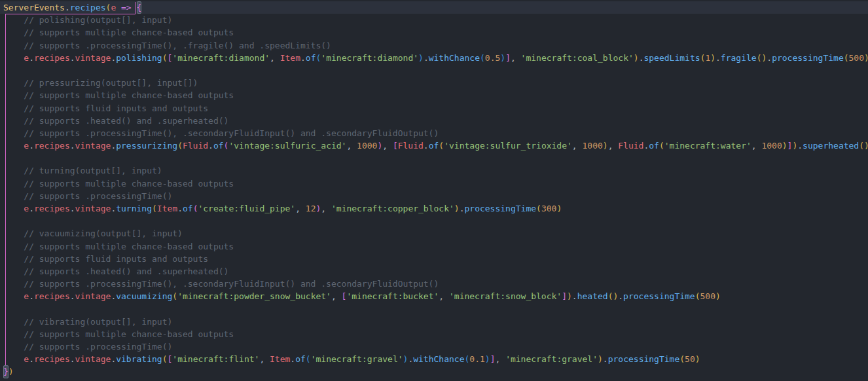 This screenshot has width=868, height=381. Describe the element at coordinates (436, 58) in the screenshot. I see `code-line-5: e.recipes.vintage.polishing(['minecraft:…` at that location.